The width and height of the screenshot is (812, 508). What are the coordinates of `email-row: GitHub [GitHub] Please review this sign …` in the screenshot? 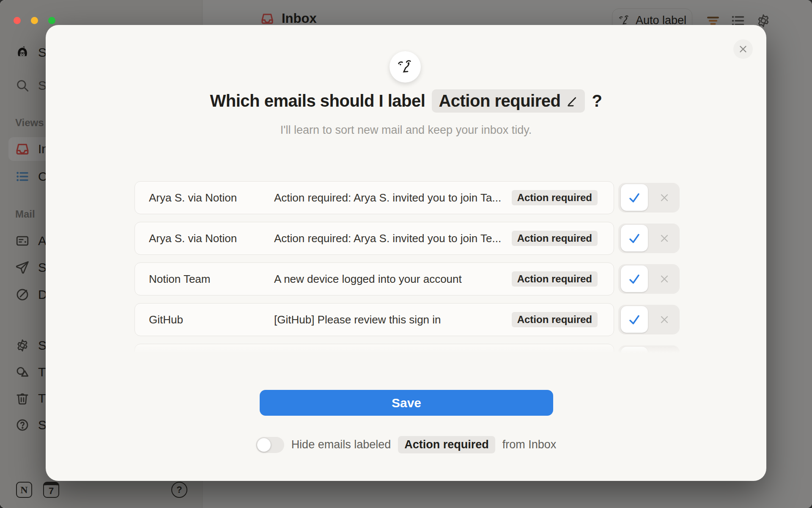 It's located at (407, 320).